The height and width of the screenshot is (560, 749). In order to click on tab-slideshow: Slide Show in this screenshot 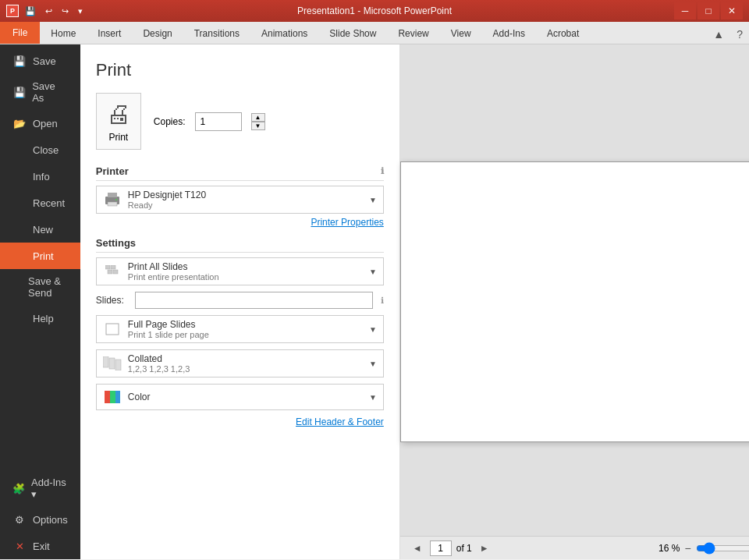, I will do `click(353, 33)`.